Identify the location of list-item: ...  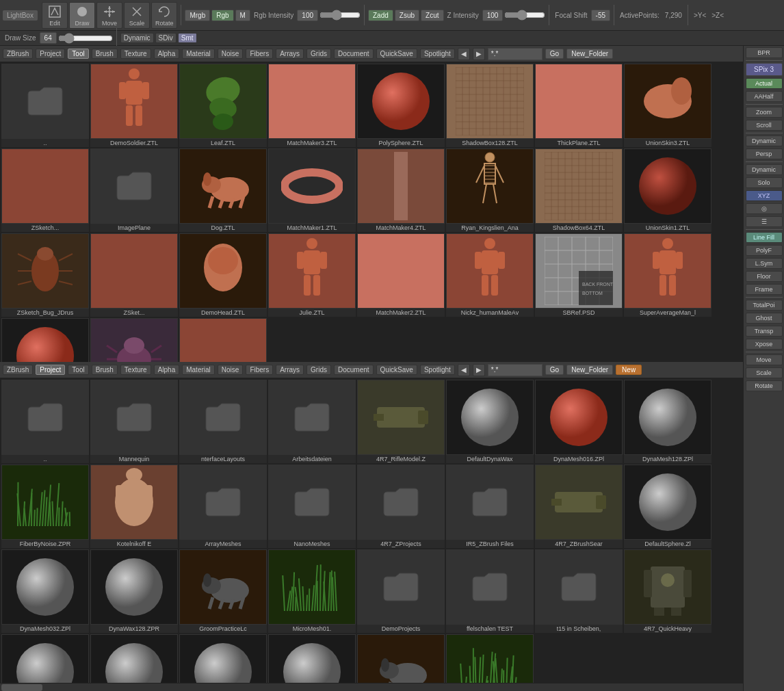
(45, 105).